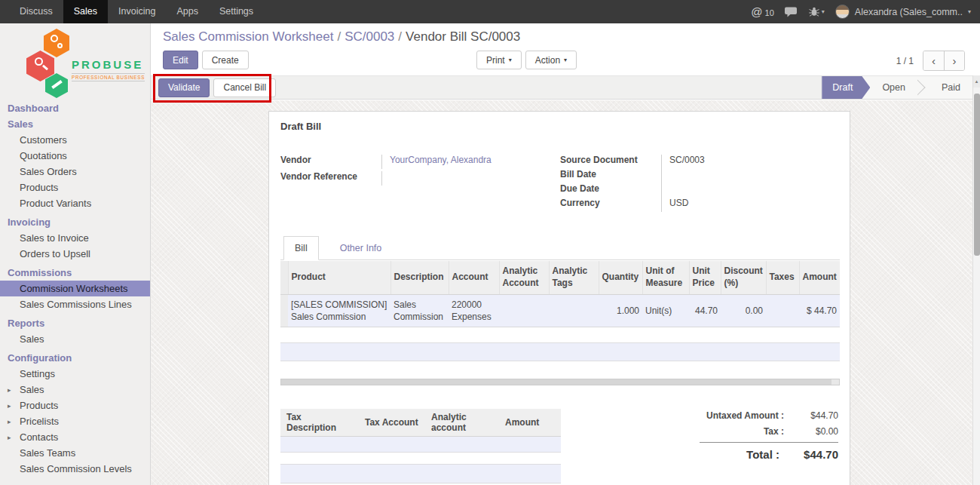 Image resolution: width=980 pixels, height=485 pixels. What do you see at coordinates (86, 12) in the screenshot?
I see `menu-sales: Sales` at bounding box center [86, 12].